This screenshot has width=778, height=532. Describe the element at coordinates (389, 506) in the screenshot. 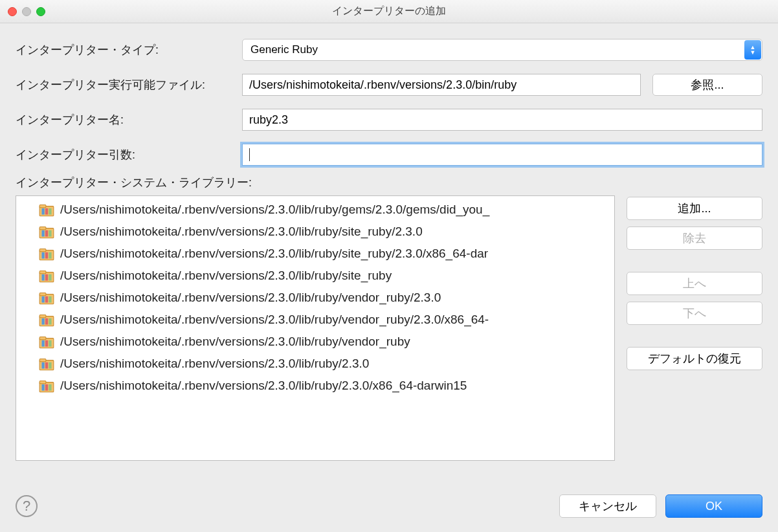

I see `dialog-footer: ? キャンセル OK` at that location.